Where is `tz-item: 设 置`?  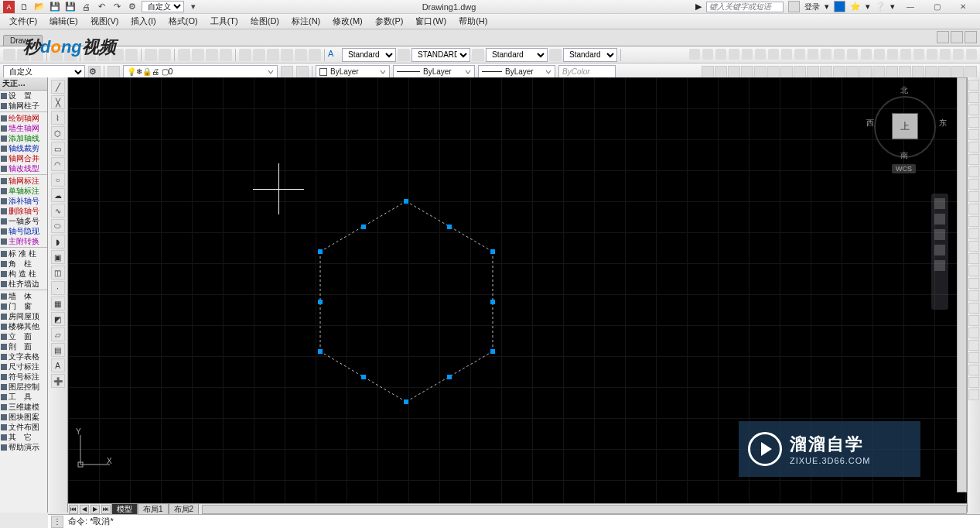
tz-item: 设 置 is located at coordinates (23, 96).